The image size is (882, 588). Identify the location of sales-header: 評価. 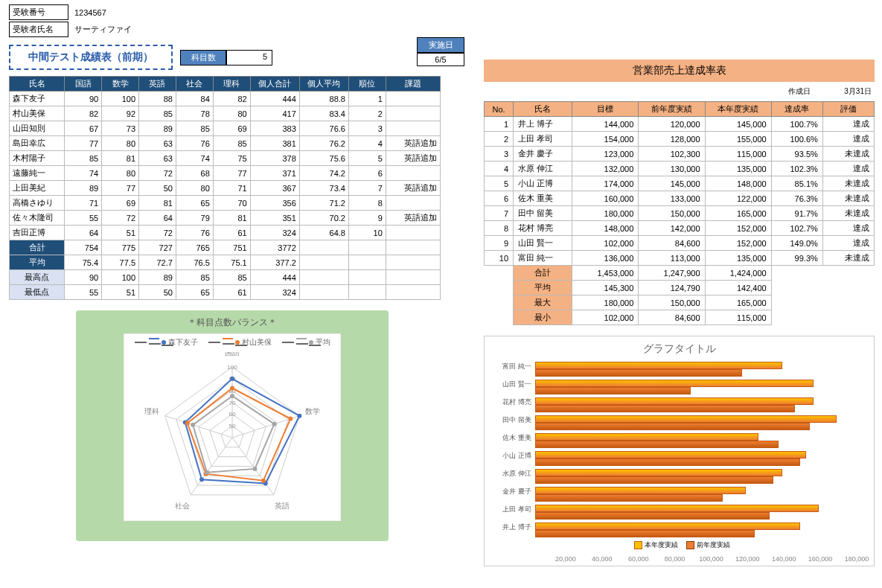
(849, 109).